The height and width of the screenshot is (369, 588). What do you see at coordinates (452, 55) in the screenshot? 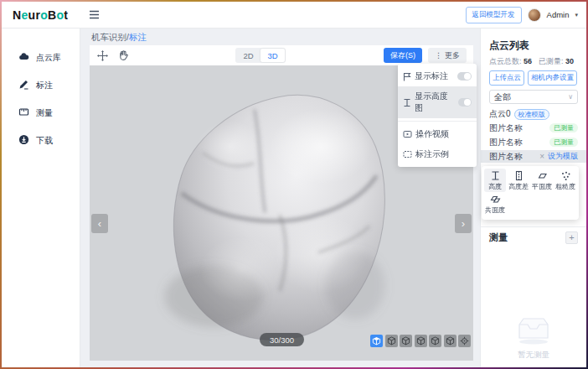
I see `more-button-label: 更多` at bounding box center [452, 55].